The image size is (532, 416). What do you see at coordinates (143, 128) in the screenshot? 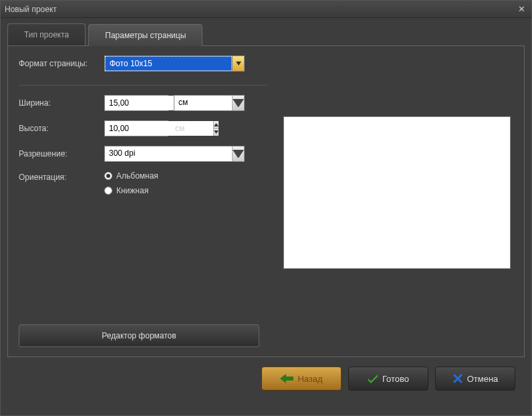
I see `row-height: Высота: см` at bounding box center [143, 128].